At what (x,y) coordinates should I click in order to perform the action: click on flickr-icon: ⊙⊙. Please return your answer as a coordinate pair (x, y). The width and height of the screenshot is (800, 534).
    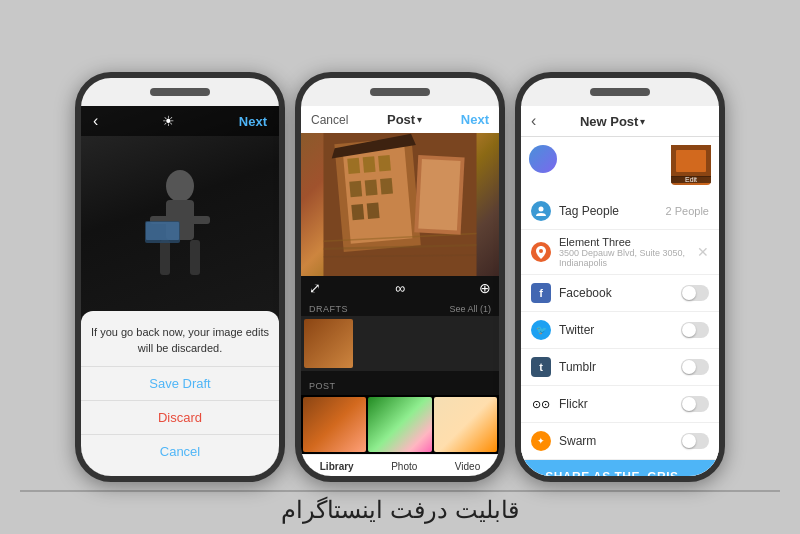
    Looking at the image, I should click on (541, 404).